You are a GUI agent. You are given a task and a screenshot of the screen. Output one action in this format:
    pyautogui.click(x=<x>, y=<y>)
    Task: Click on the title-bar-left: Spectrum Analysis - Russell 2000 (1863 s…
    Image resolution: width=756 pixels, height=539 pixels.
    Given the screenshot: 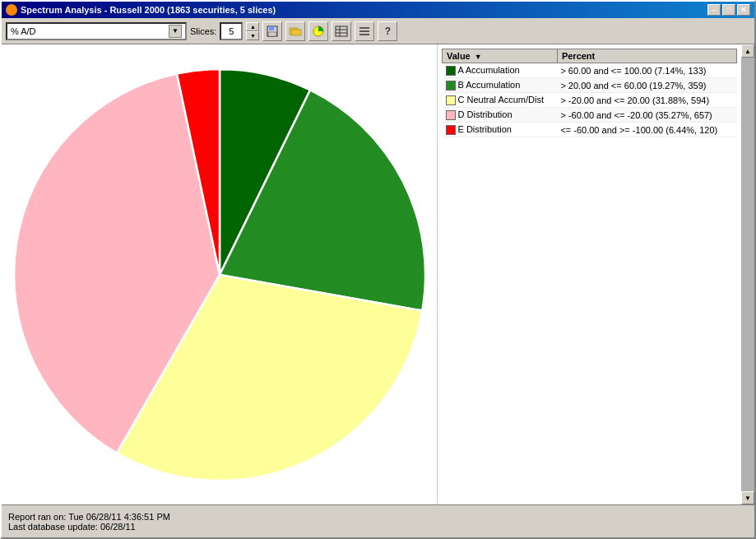 What is the action you would take?
    pyautogui.click(x=141, y=10)
    